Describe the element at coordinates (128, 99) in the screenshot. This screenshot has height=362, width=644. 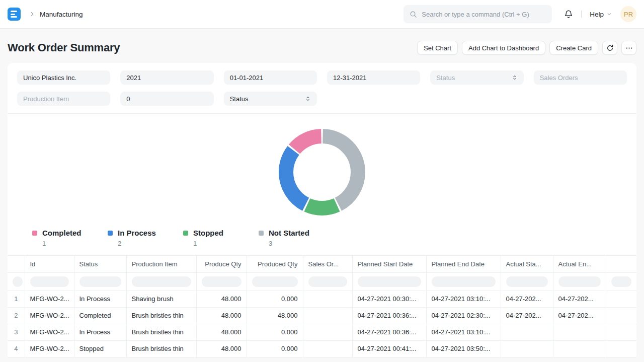
I see `age-filter-text: 0` at that location.